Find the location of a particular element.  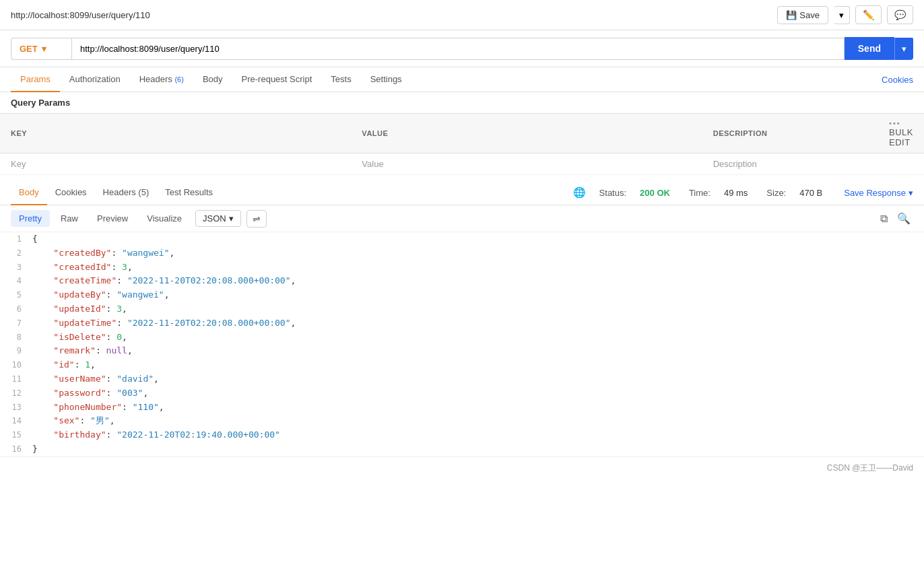

line-content: "createdBy": "wangwei", is located at coordinates (478, 253).